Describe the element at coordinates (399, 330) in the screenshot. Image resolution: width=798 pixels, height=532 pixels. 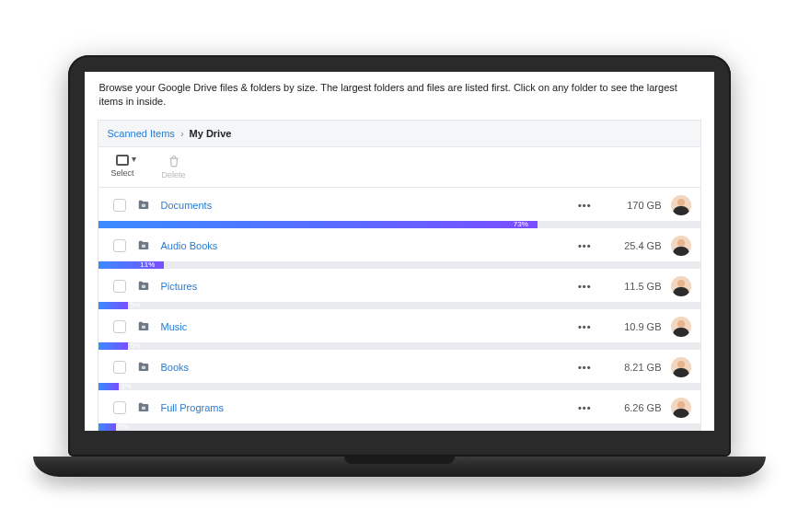
I see `file-row: Music•••10.9 GB5%` at that location.